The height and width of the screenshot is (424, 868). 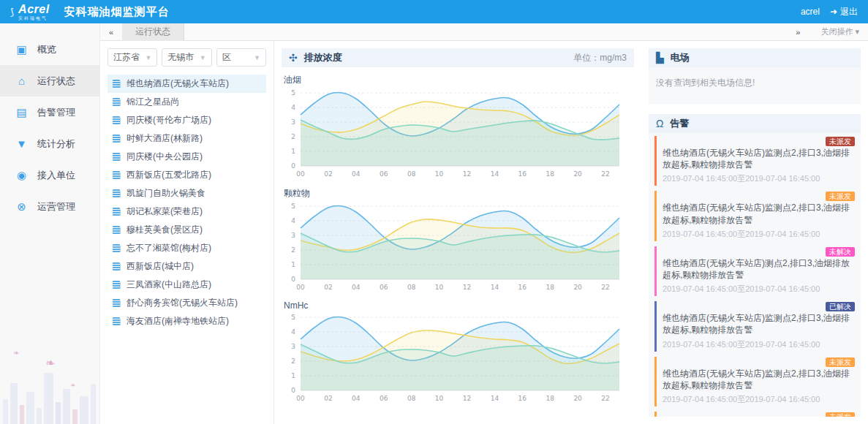 What do you see at coordinates (50, 206) in the screenshot?
I see `sidebar-item-ops: ⊗运营管理` at bounding box center [50, 206].